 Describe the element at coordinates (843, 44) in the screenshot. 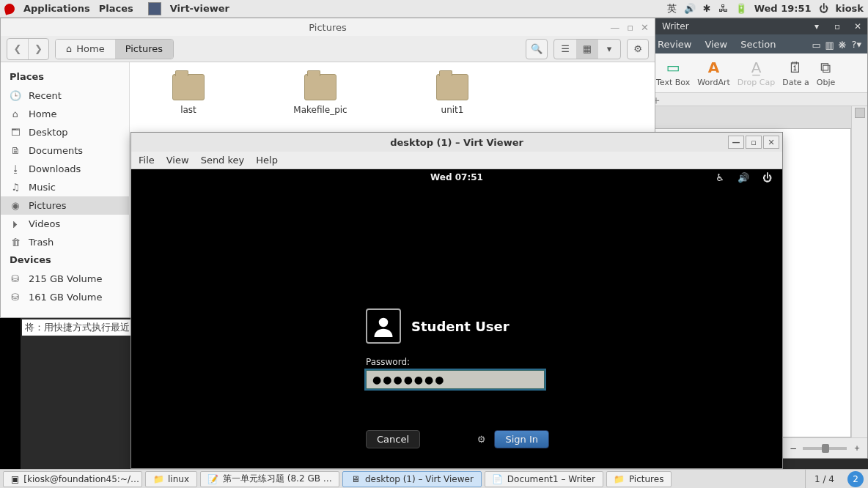

I see `writer-tool3-icon: ❋` at that location.